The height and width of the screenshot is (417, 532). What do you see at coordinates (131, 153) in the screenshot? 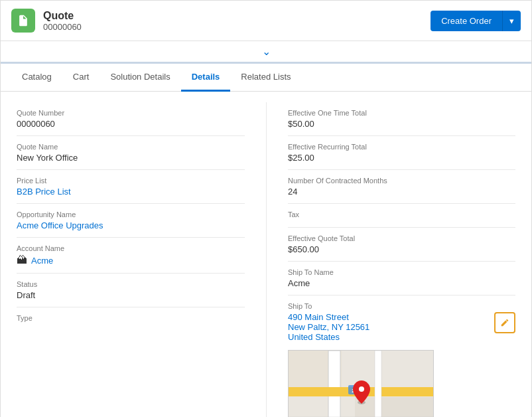
I see `field-quote-name: Quote Name New York Office` at bounding box center [131, 153].